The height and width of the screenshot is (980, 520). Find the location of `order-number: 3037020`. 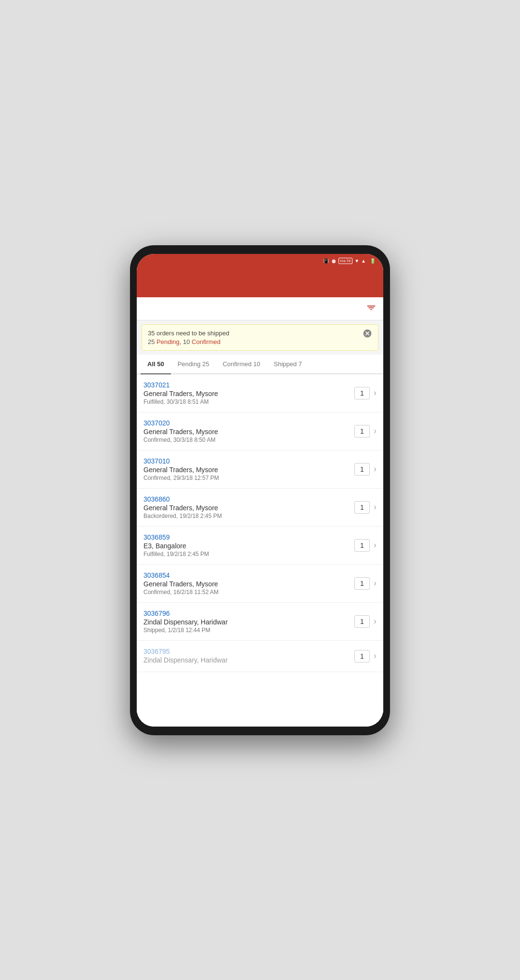

order-number: 3037020 is located at coordinates (249, 423).